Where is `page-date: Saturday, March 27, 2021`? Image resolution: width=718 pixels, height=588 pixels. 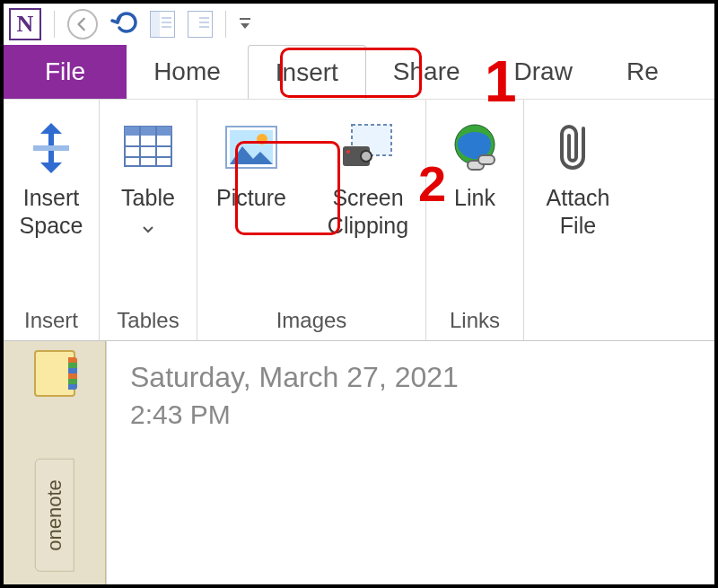
page-date: Saturday, March 27, 2021 is located at coordinates (411, 377).